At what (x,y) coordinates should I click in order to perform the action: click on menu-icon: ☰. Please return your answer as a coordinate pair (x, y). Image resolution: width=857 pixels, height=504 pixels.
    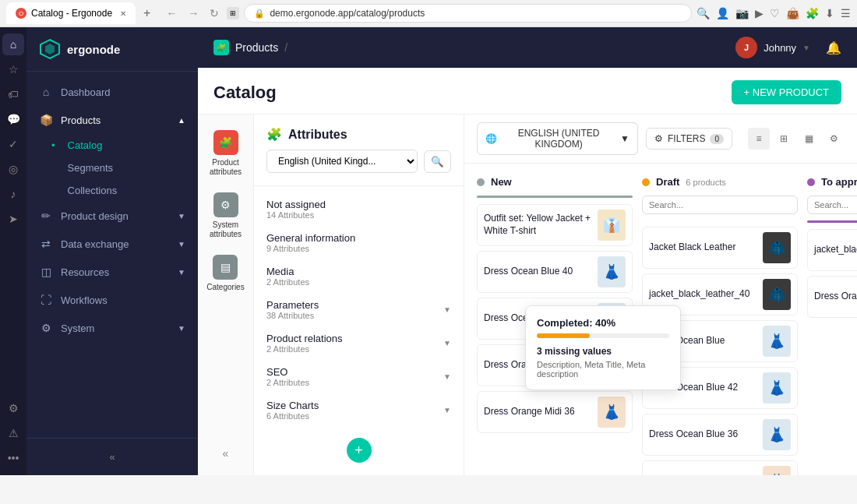
    Looking at the image, I should click on (846, 13).